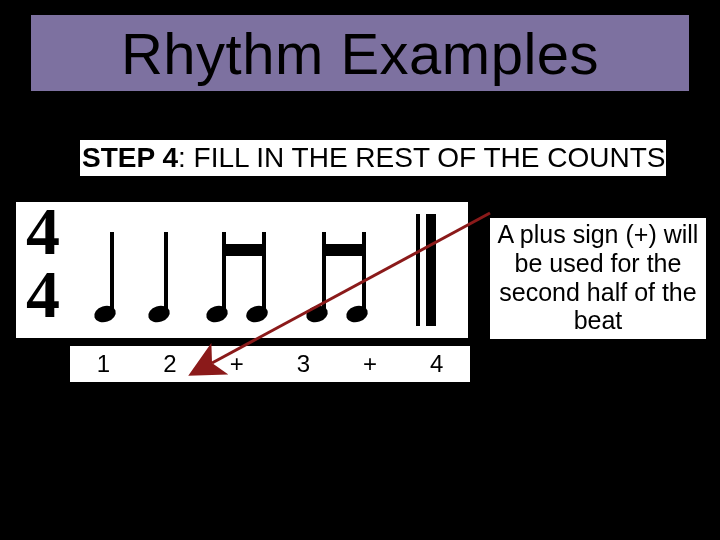 The height and width of the screenshot is (540, 720). Describe the element at coordinates (264, 270) in the screenshot. I see `notes-group` at that location.